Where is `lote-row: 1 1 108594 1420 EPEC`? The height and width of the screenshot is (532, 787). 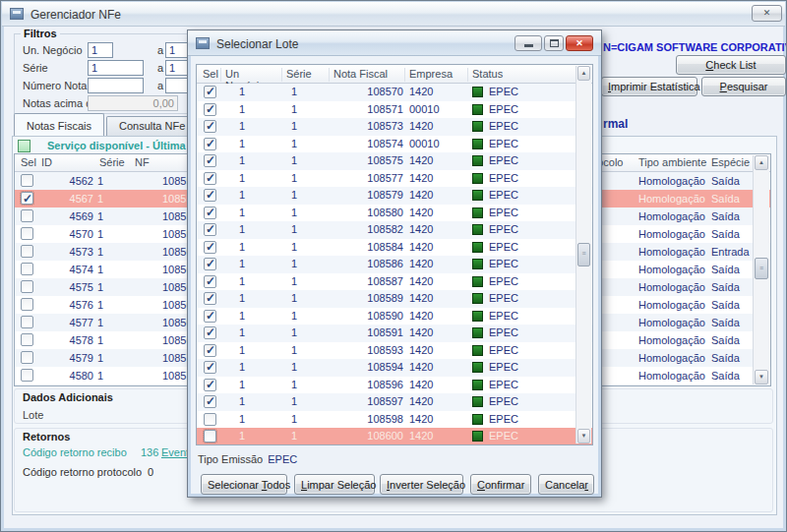 lote-row: 1 1 108594 1420 EPEC is located at coordinates (394, 368).